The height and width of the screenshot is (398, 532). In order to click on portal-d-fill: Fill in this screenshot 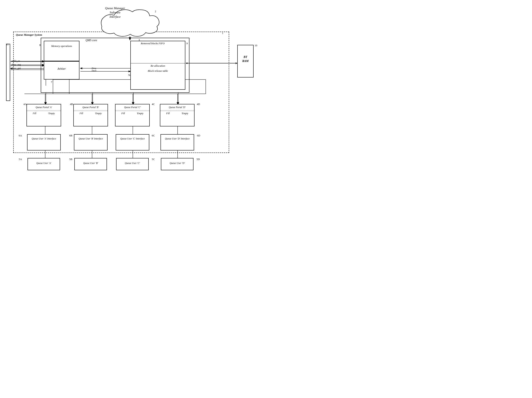, I will do `click(168, 114)`.